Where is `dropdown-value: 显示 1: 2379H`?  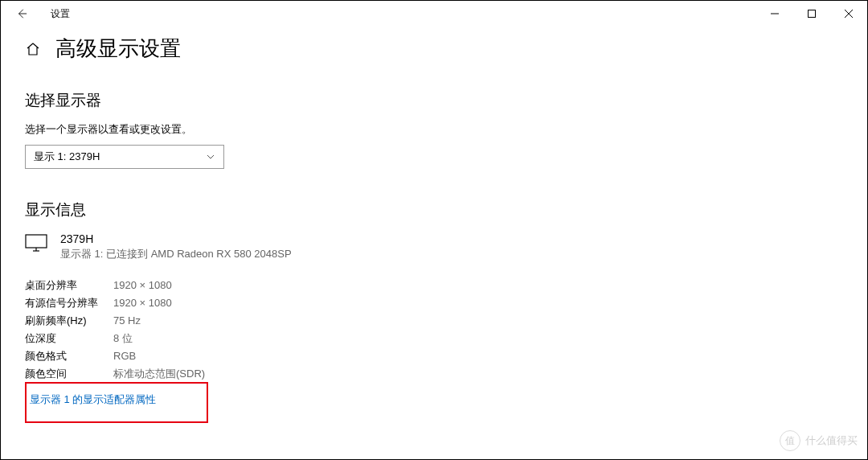 dropdown-value: 显示 1: 2379H is located at coordinates (67, 157).